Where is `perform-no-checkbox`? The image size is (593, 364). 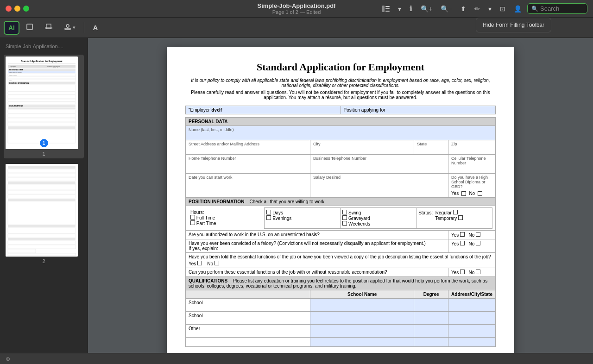 perform-no-checkbox is located at coordinates (478, 272).